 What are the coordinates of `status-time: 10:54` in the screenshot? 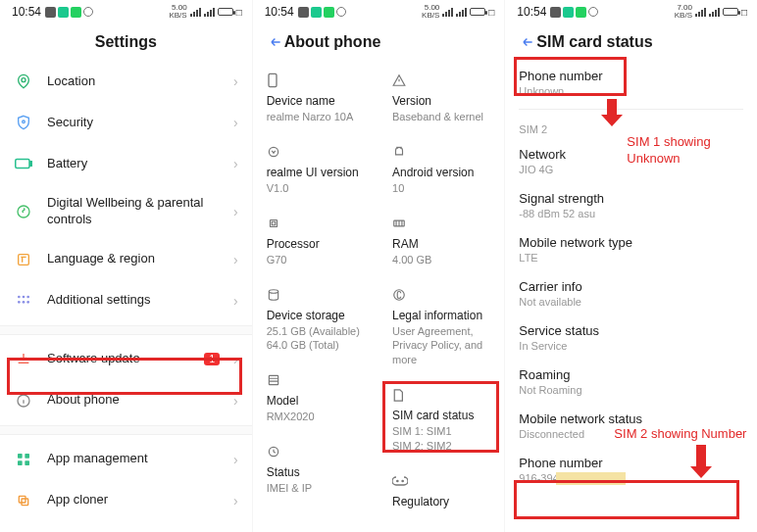 It's located at (279, 12).